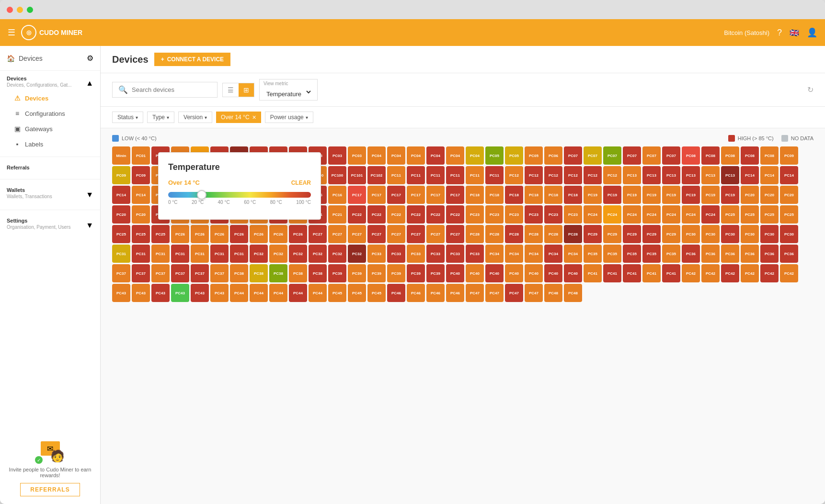 Image resolution: width=825 pixels, height=504 pixels. What do you see at coordinates (141, 195) in the screenshot?
I see `device-tile: PC14` at bounding box center [141, 195].